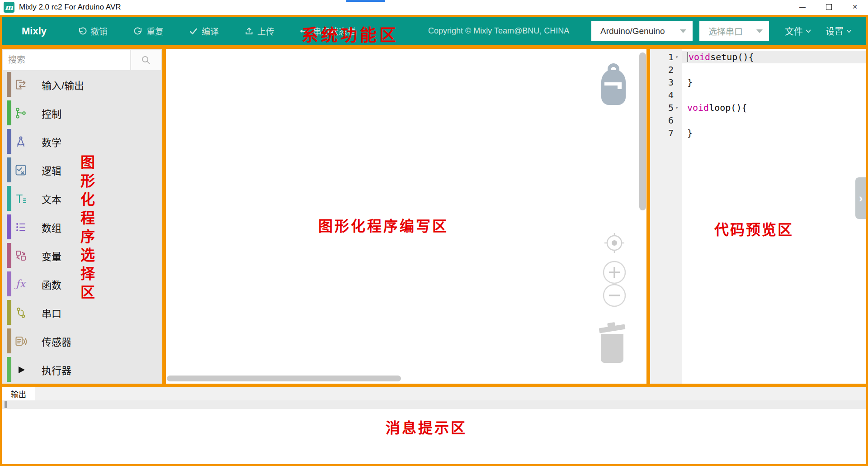 The height and width of the screenshot is (466, 868). I want to click on math-icon, so click(21, 141).